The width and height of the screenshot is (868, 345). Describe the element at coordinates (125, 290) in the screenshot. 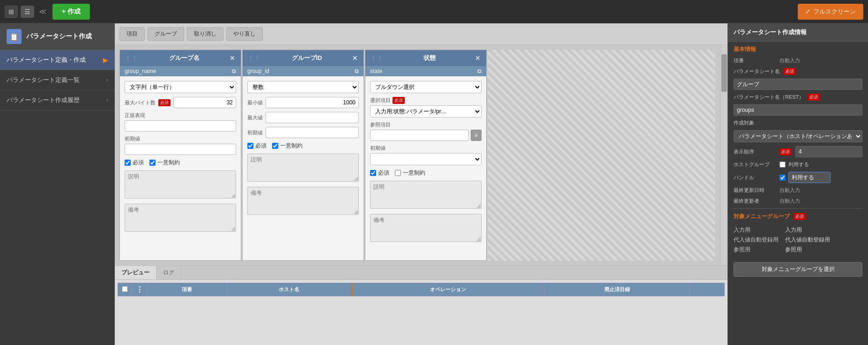

I see `th-checkbox` at that location.